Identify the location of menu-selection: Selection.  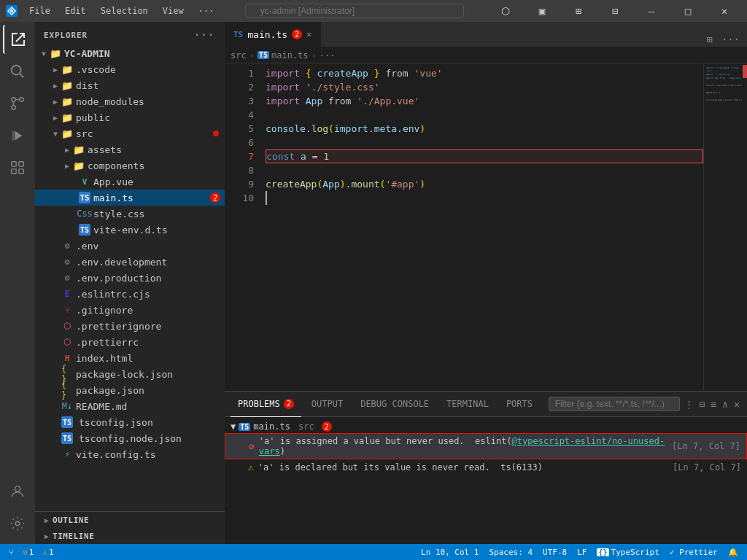
(124, 11).